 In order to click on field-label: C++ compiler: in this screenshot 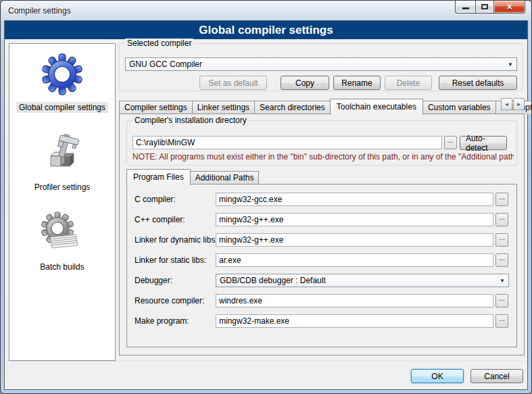, I will do `click(175, 220)`.